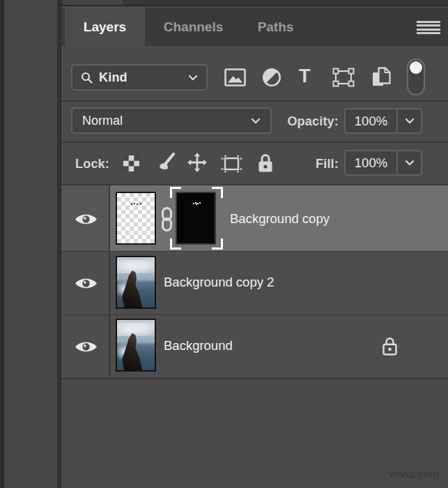  I want to click on visibility-column-divider, so click(109, 282).